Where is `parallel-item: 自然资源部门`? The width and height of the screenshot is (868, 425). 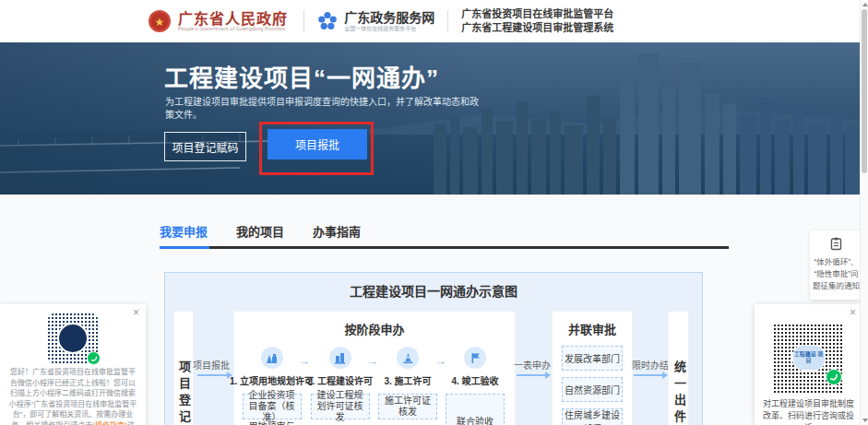
parallel-item: 自然资源部门 is located at coordinates (592, 389).